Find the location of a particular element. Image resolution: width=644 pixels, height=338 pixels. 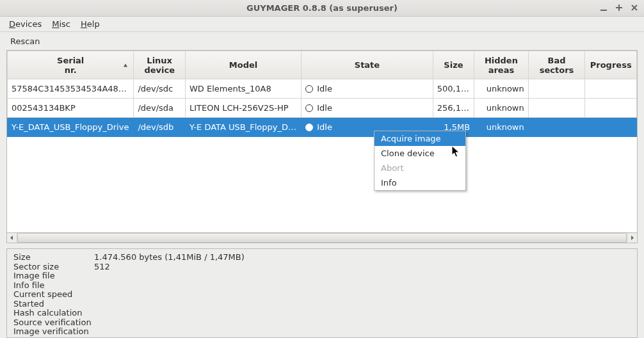

scroll-right-icon is located at coordinates (632, 238).